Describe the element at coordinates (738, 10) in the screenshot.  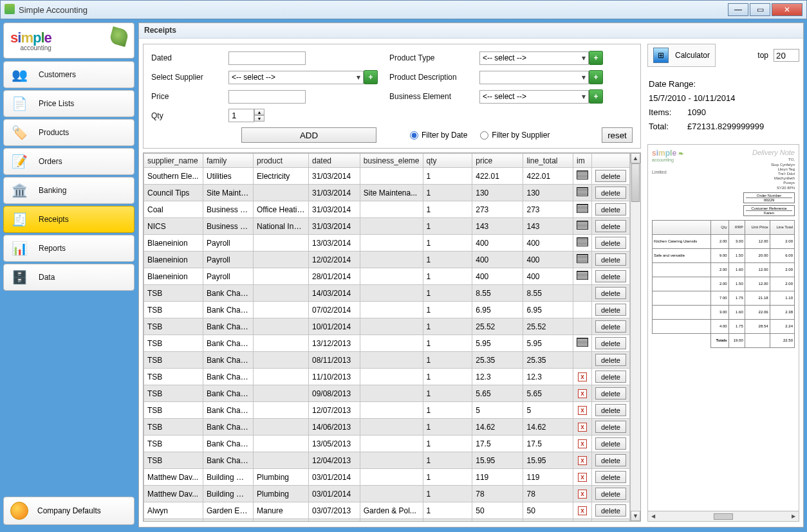
I see `minimize-button: —` at that location.